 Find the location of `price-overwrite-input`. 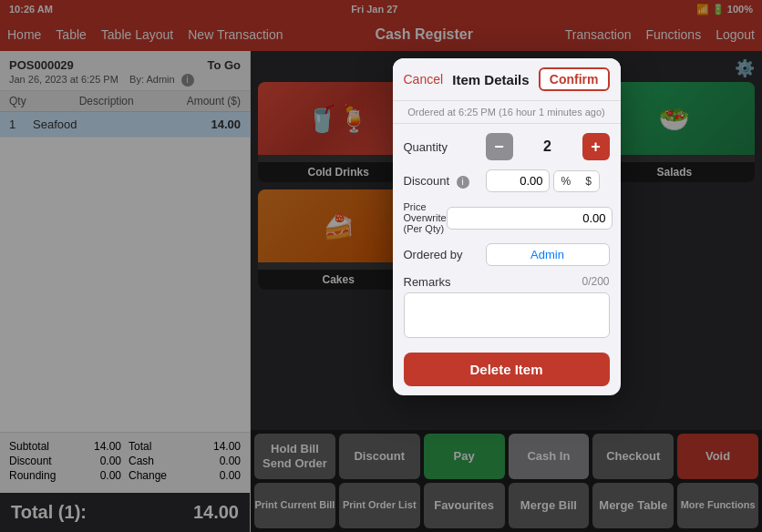

price-overwrite-input is located at coordinates (530, 219).